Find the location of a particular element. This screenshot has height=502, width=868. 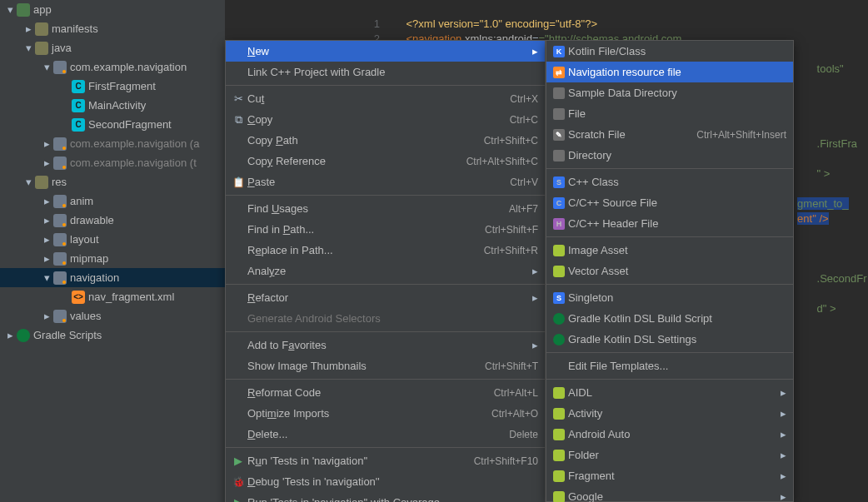

menu-item: Edit File Templates... is located at coordinates (670, 366).